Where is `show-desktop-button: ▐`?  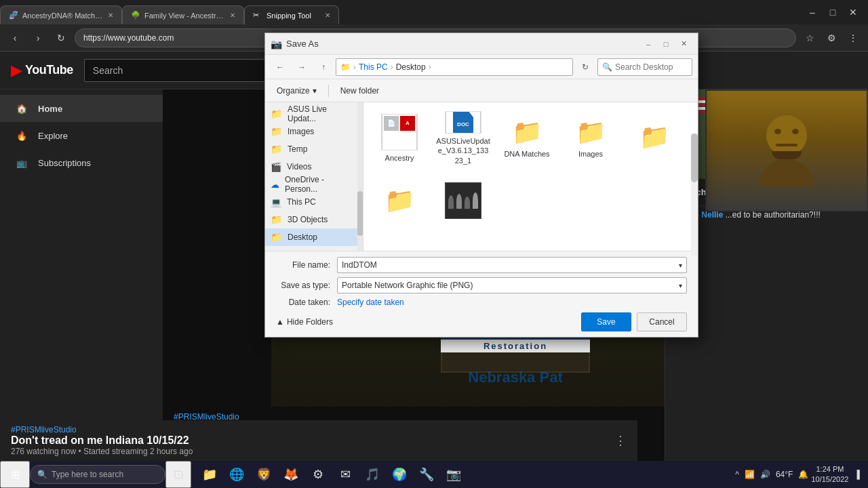
show-desktop-button: ▐ is located at coordinates (857, 474).